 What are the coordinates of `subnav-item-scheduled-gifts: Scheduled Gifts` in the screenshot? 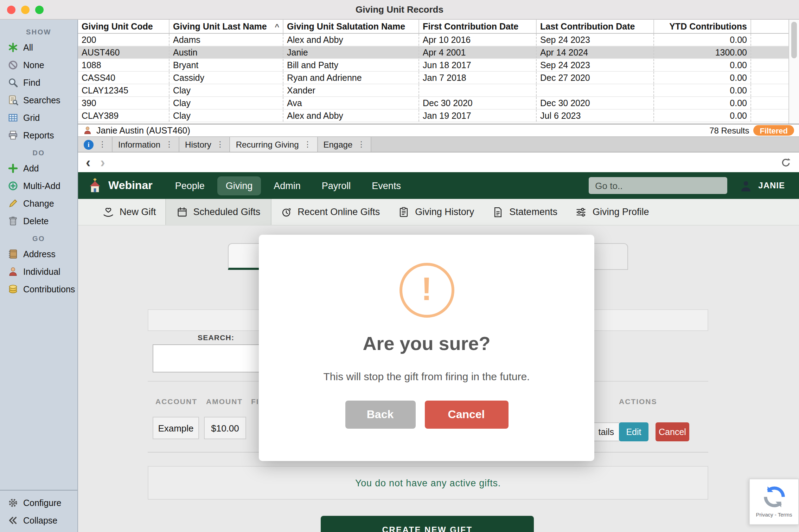 It's located at (219, 212).